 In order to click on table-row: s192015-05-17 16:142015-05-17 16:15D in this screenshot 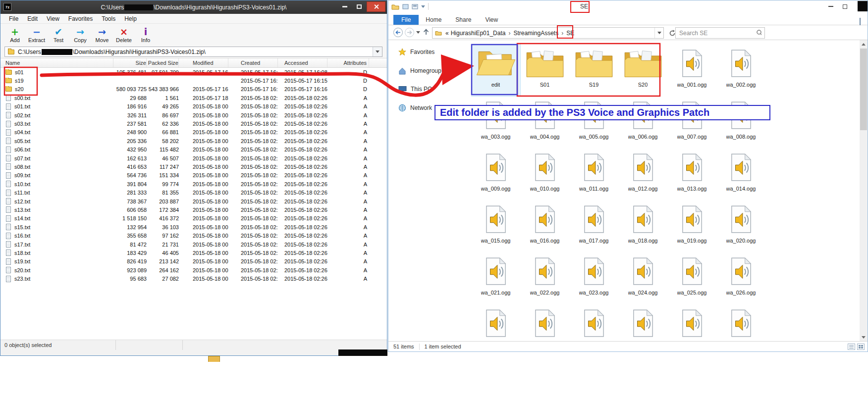, I will do `click(194, 80)`.